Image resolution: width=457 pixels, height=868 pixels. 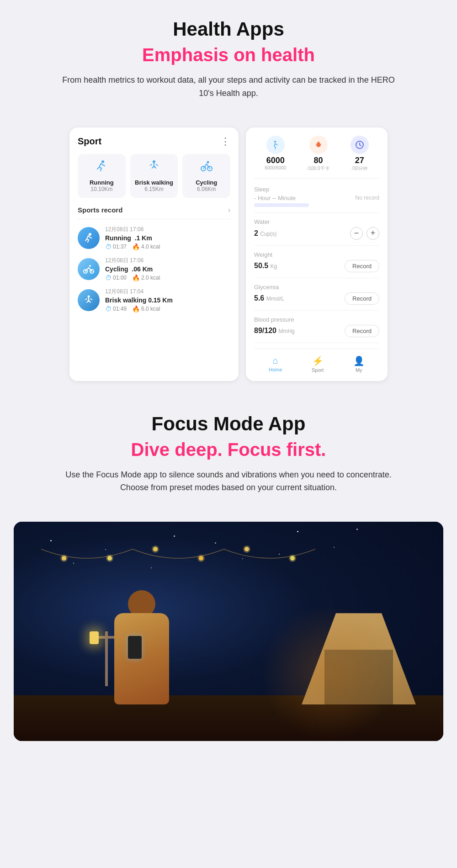 I want to click on walking-distance: 6.15Km, so click(x=154, y=189).